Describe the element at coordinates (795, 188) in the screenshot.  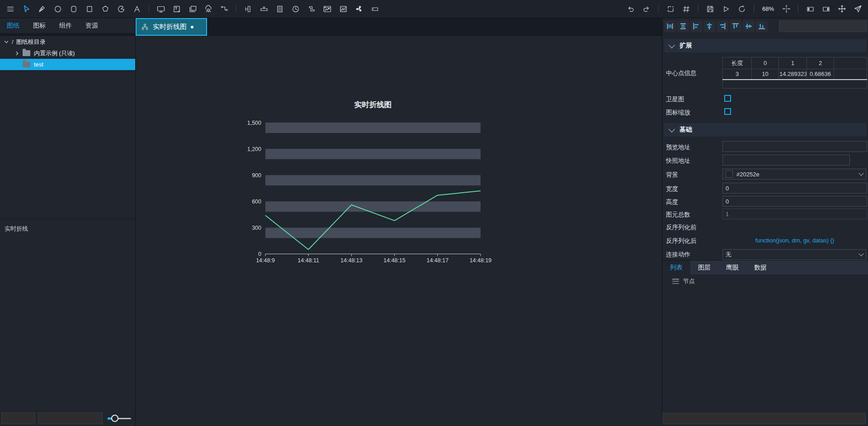
I see `width-input` at that location.